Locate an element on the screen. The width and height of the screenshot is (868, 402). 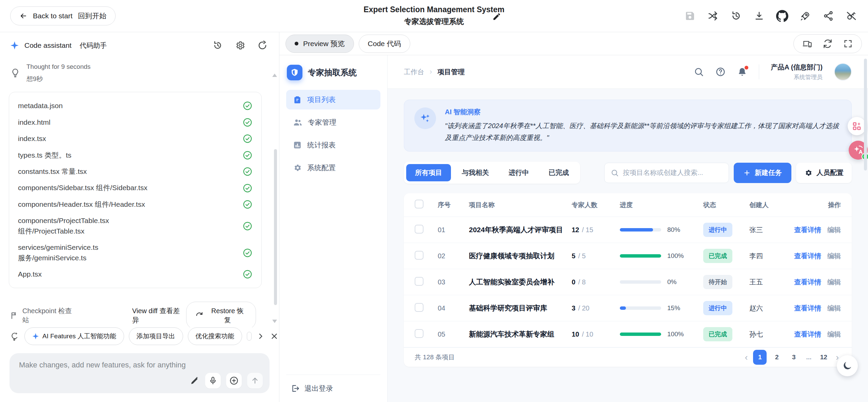
suggestion-chip: 优化搜索功能 is located at coordinates (215, 336).